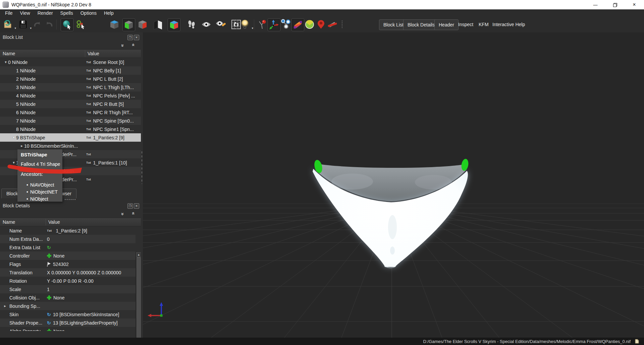 Image resolution: width=644 pixels, height=345 pixels. What do you see at coordinates (70, 54) in the screenshot?
I see `block-list-header: Name Value` at bounding box center [70, 54].